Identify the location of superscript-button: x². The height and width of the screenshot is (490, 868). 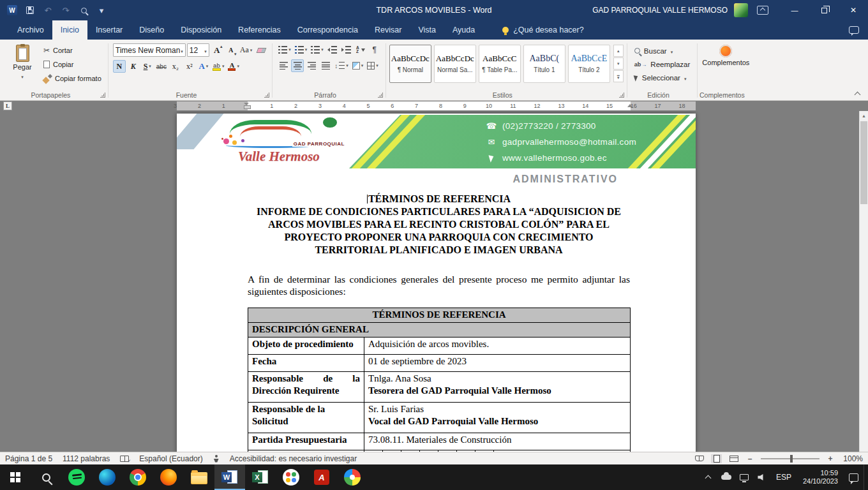
(190, 66).